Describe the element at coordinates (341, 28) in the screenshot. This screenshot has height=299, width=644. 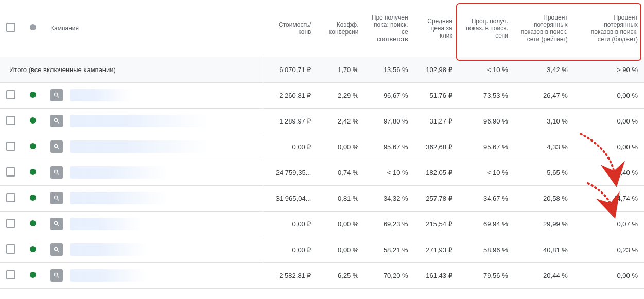
I see `header-conv-rate: Коэфф. конверсии` at that location.